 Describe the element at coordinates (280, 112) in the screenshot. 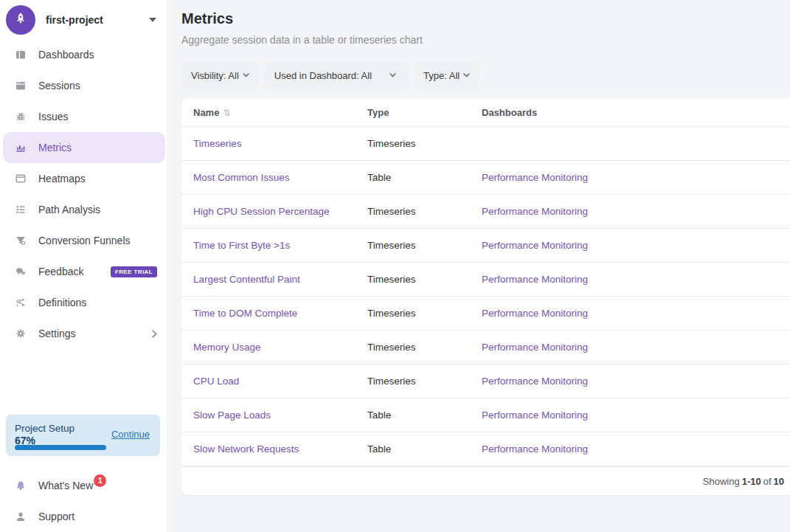

I see `column-header-name: Name ⇅` at that location.